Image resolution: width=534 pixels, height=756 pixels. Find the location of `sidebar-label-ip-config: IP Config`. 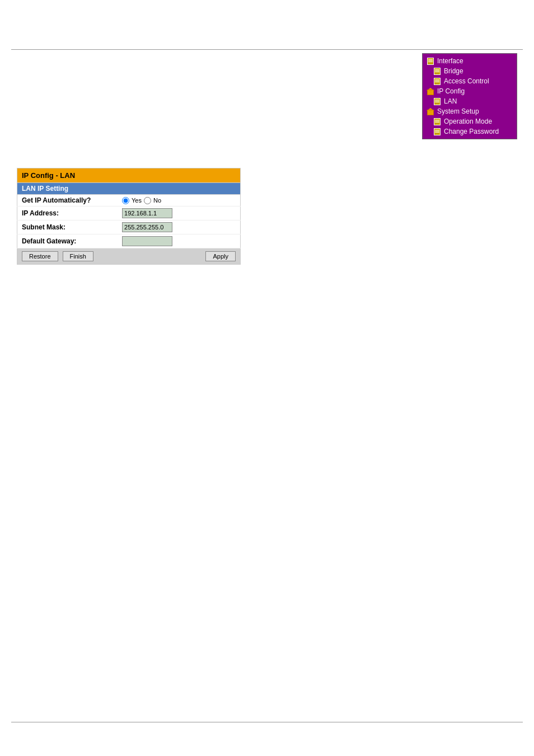

sidebar-label-ip-config: IP Config is located at coordinates (451, 91).